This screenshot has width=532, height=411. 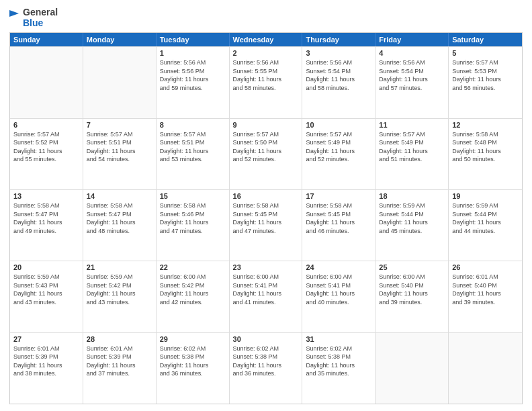 I want to click on cell-day-number: 11, so click(x=412, y=125).